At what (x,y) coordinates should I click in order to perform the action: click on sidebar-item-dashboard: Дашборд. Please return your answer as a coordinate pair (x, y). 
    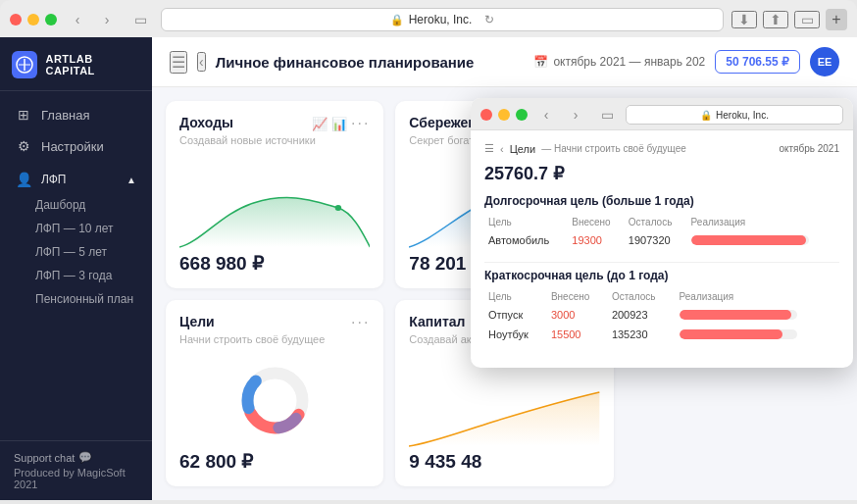
    Looking at the image, I should click on (76, 205).